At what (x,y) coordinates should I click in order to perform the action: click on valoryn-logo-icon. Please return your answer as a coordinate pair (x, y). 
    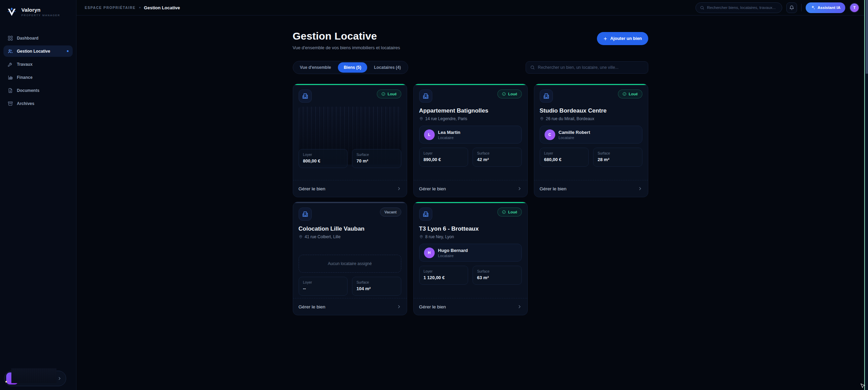
    Looking at the image, I should click on (12, 12).